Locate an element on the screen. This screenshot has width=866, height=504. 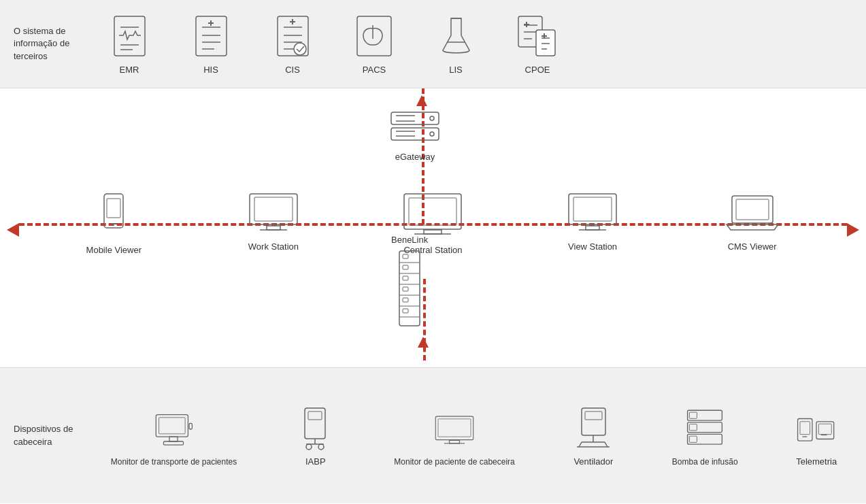
cis-label: CIS is located at coordinates (293, 69).